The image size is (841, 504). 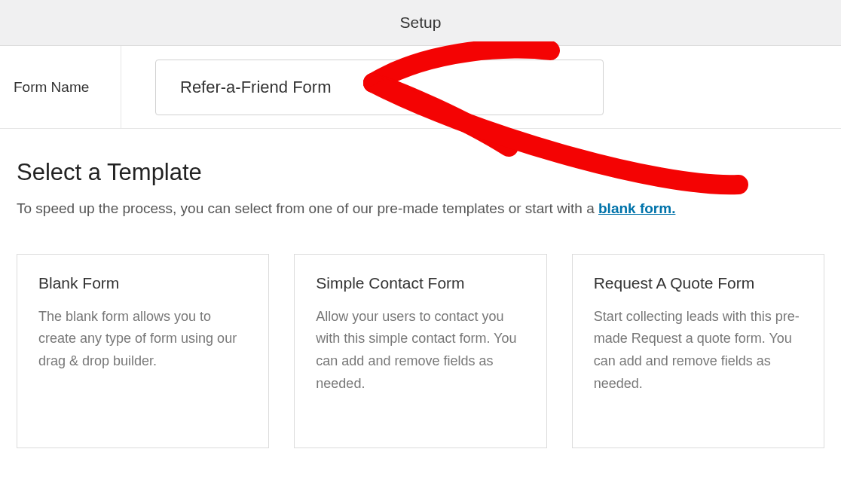 What do you see at coordinates (420, 283) in the screenshot?
I see `template-card-title: Simple Contact Form` at bounding box center [420, 283].